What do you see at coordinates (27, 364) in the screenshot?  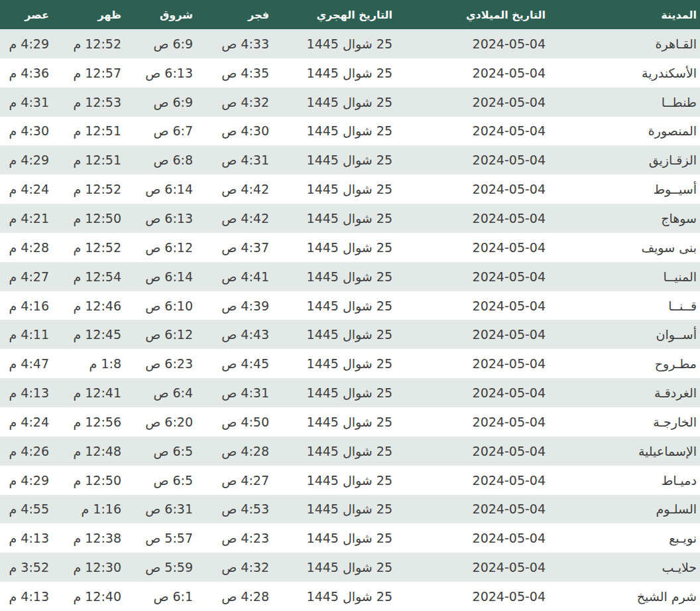 I see `cell-asr: 4:47 م` at bounding box center [27, 364].